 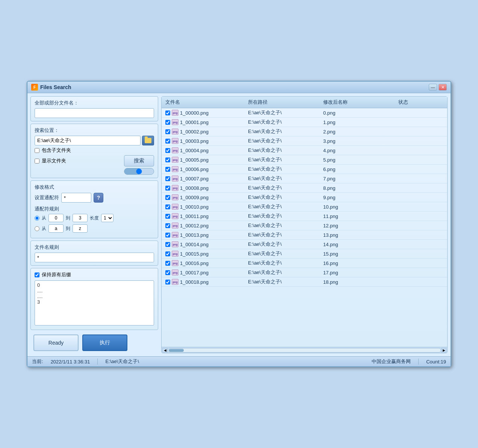 What do you see at coordinates (203, 113) in the screenshot?
I see `cell-filename: png 1_00000.png` at bounding box center [203, 113].